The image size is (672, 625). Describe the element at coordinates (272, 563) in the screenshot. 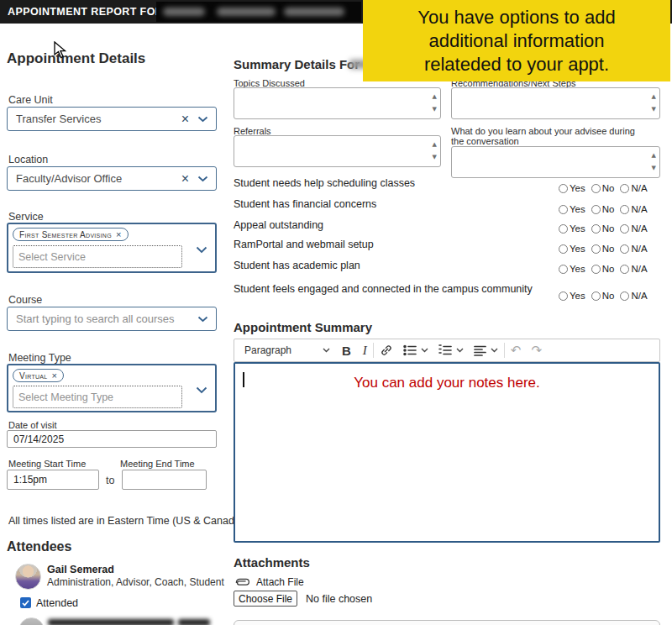

I see `attachments-heading: Attachments` at that location.